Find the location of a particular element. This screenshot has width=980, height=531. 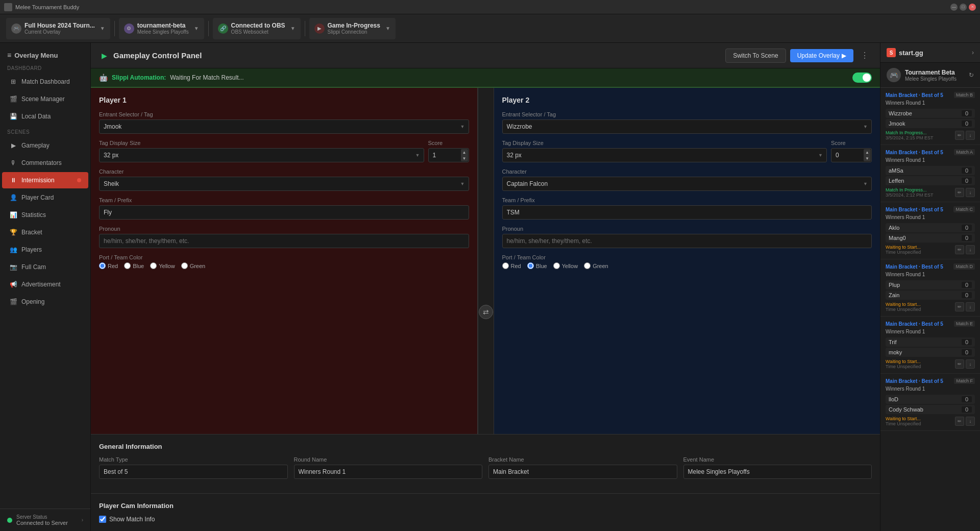

match-player-name-match-b-0: aMSa is located at coordinates (896, 171).